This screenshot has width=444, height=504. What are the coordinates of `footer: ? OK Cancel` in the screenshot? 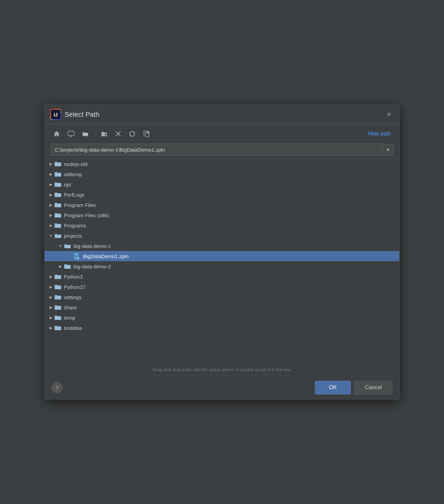 It's located at (222, 387).